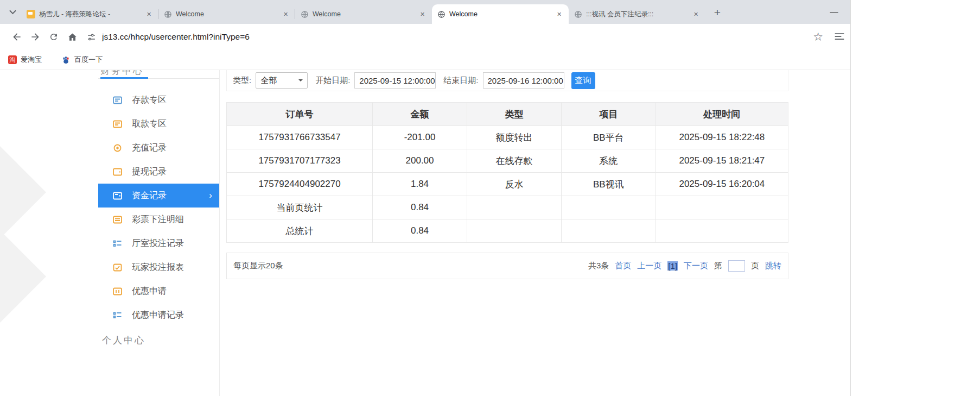  I want to click on finance-section-title: 财务中心, so click(122, 74).